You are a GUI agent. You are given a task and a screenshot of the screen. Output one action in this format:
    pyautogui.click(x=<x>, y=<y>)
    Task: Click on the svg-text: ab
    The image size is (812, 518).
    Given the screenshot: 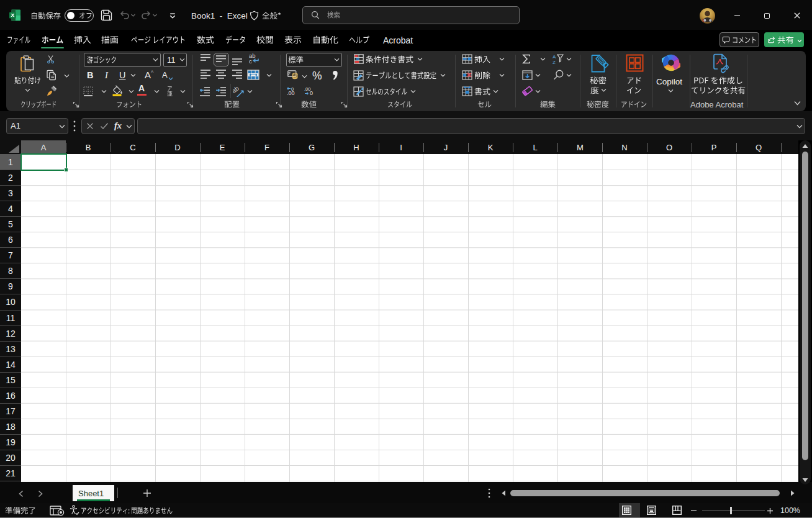 What is the action you would take?
    pyautogui.click(x=237, y=89)
    